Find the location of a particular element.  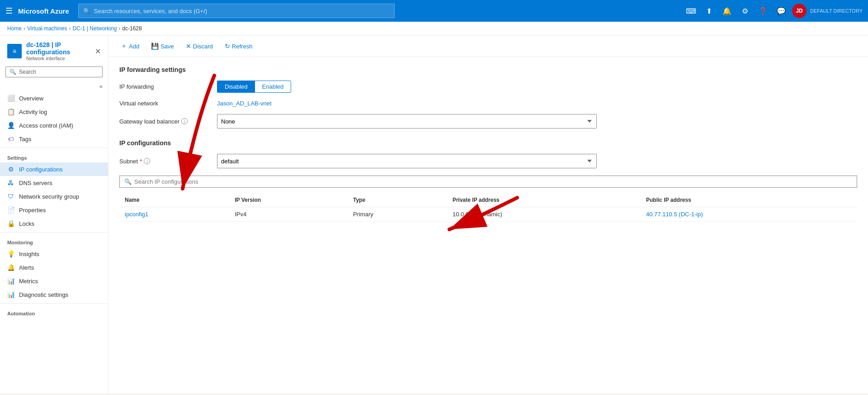

toolbar: ＋ Add 💾 Save ✕ Discard ↻ Refresh is located at coordinates (488, 46).